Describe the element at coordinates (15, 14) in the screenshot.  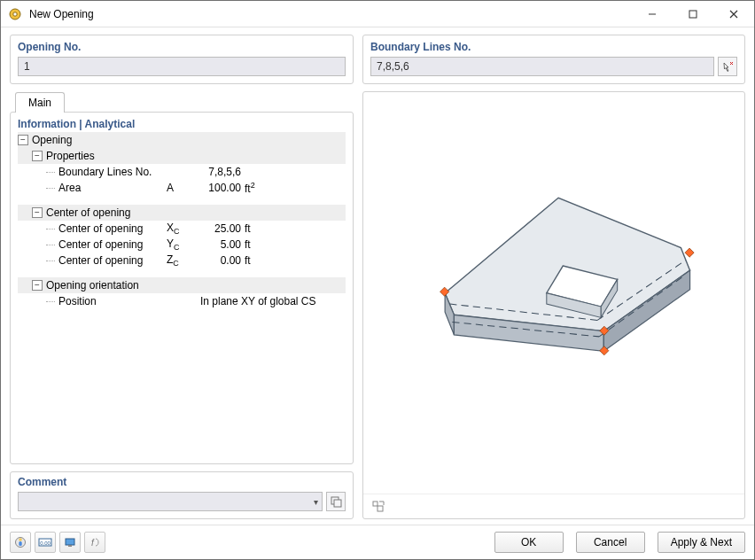
I see `app-icon` at that location.